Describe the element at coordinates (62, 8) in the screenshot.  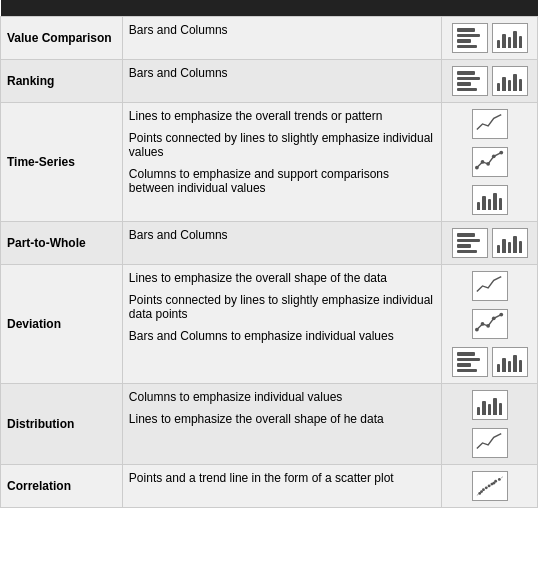
I see `header-relationship` at that location.